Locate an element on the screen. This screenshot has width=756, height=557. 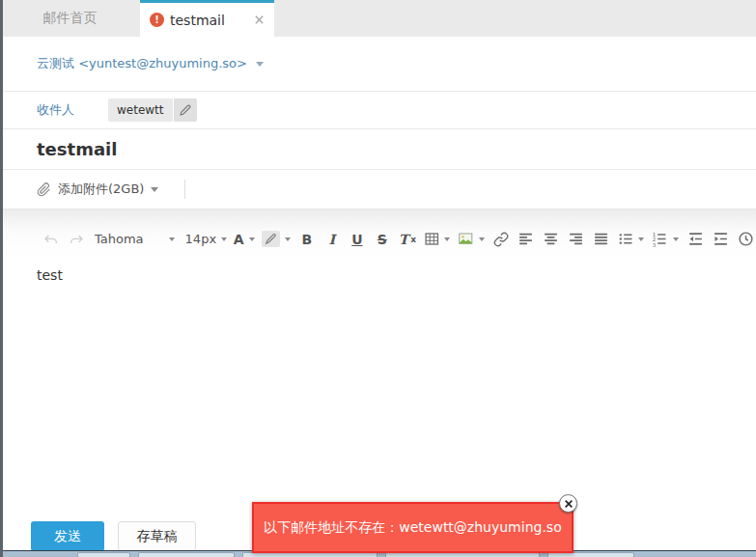
align-right-icon is located at coordinates (575, 239).